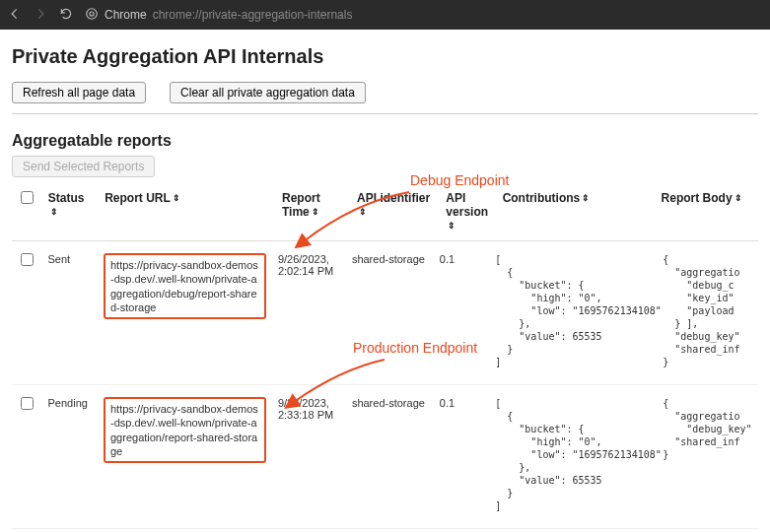  What do you see at coordinates (252, 15) in the screenshot?
I see `url-path: chrome://private-aggregation-internals` at bounding box center [252, 15].